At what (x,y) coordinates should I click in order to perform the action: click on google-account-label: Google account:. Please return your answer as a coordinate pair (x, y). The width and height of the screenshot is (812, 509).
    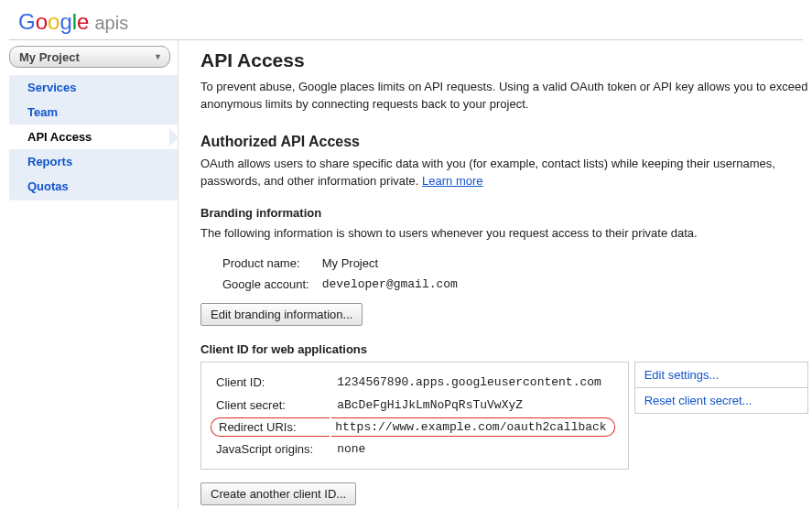
    Looking at the image, I should click on (265, 284).